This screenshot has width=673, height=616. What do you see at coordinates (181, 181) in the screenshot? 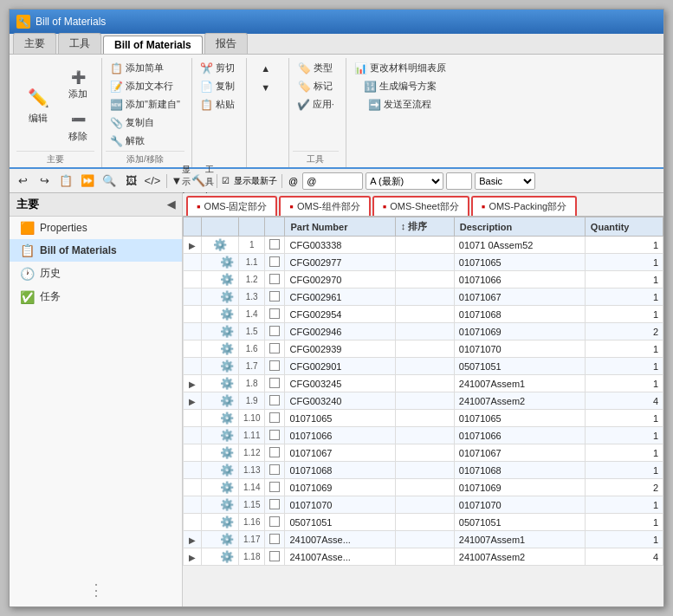
I see `display-btn: ▼ 显示·` at bounding box center [181, 181].